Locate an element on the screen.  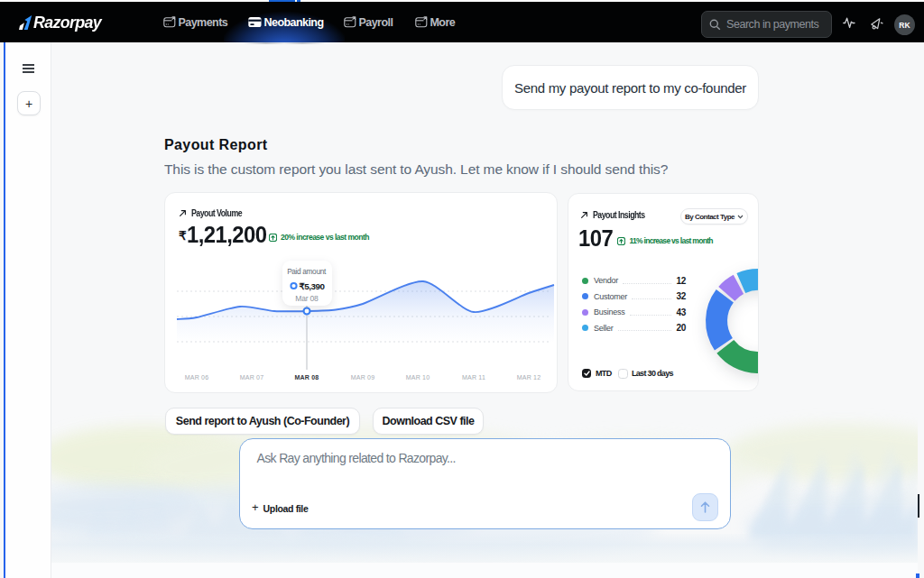
svg-text: Paid amount is located at coordinates (307, 271).